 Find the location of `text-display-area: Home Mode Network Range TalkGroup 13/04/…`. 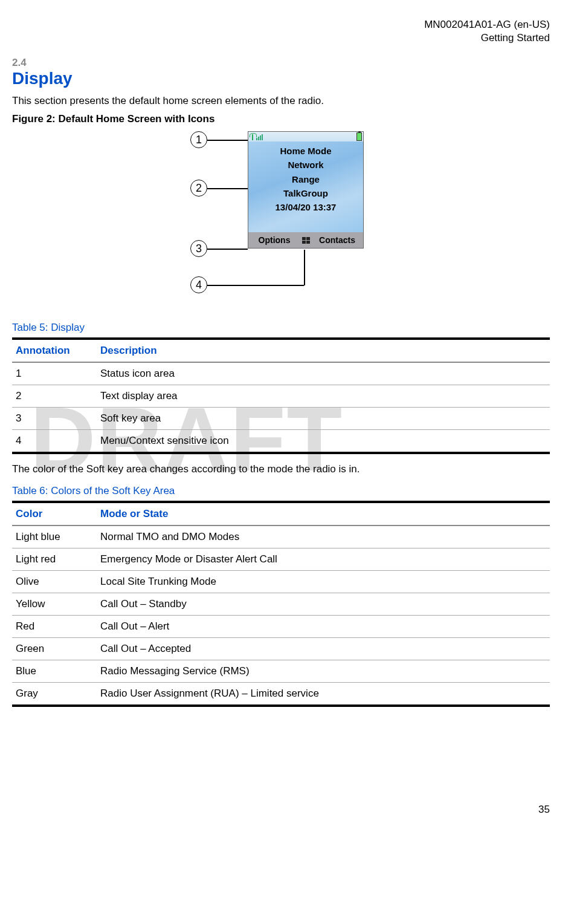

text-display-area: Home Mode Network Range TalkGroup 13/04/… is located at coordinates (306, 187).